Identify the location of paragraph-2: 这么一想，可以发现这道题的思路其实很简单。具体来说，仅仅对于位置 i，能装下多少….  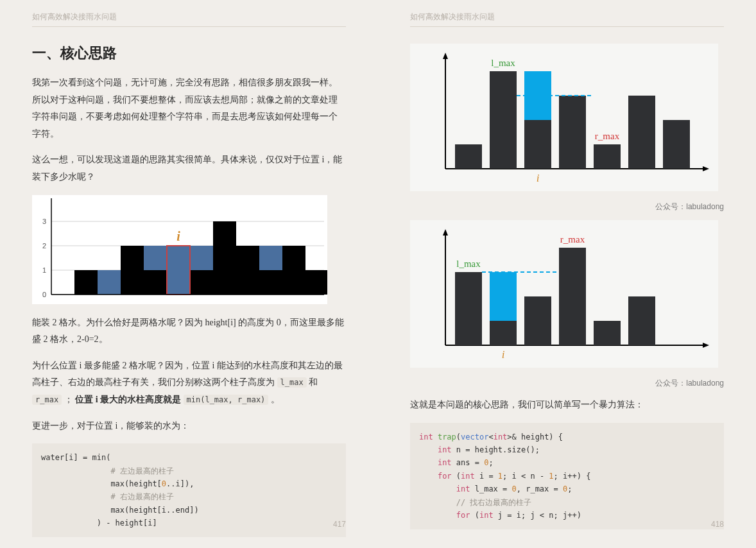
(189, 168).